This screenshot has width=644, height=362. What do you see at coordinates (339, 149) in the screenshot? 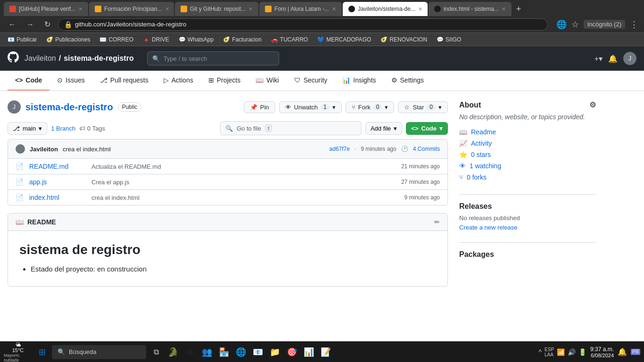
I see `commit-hash: ad67f7e` at bounding box center [339, 149].